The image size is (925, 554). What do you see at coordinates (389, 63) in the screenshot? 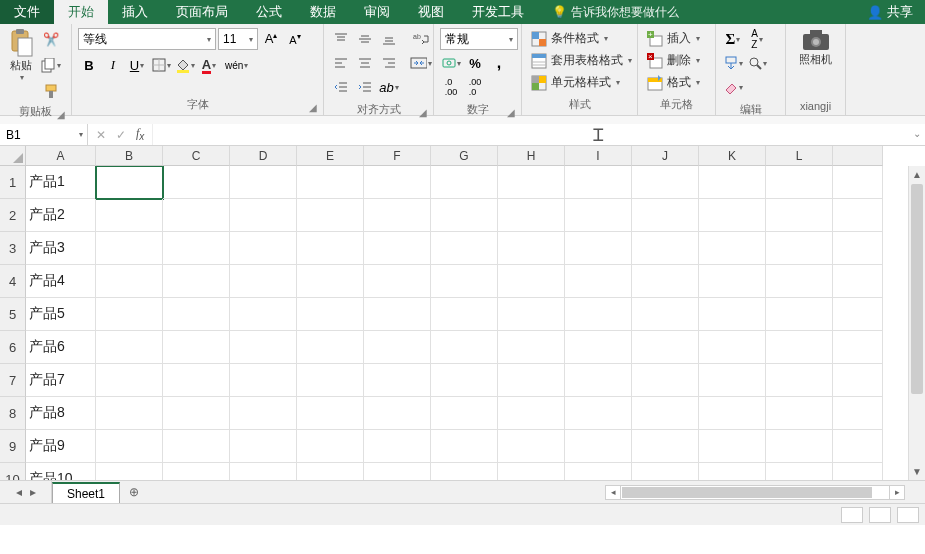
I see `align-right-button` at bounding box center [389, 63].